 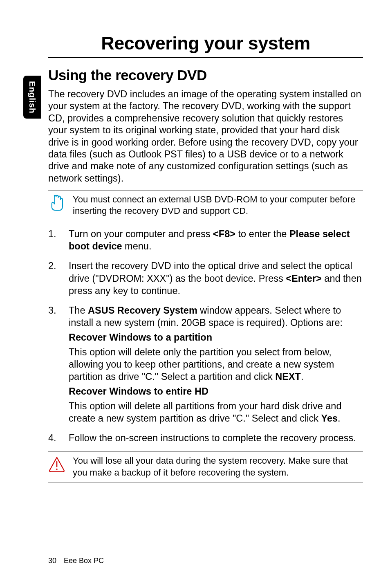 What do you see at coordinates (52, 561) in the screenshot?
I see `page-number: 30` at bounding box center [52, 561].